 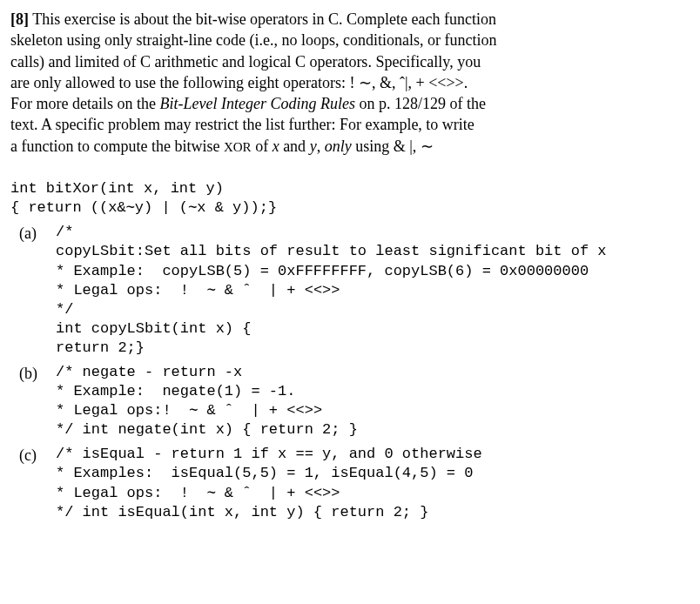 What do you see at coordinates (33, 483) in the screenshot?
I see `part-c-label: (c)` at bounding box center [33, 483].